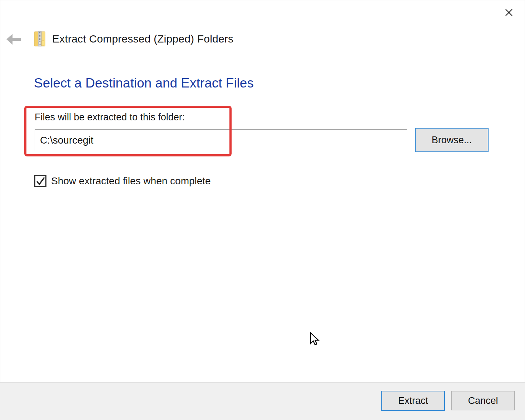 This screenshot has width=525, height=420. Describe the element at coordinates (317, 340) in the screenshot. I see `mouse-cursor-icon` at that location.